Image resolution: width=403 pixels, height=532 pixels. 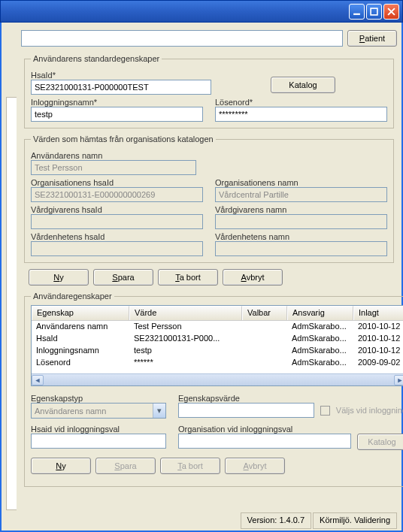 What do you see at coordinates (80, 339) in the screenshot?
I see `table-cell: HsaId` at bounding box center [80, 339].